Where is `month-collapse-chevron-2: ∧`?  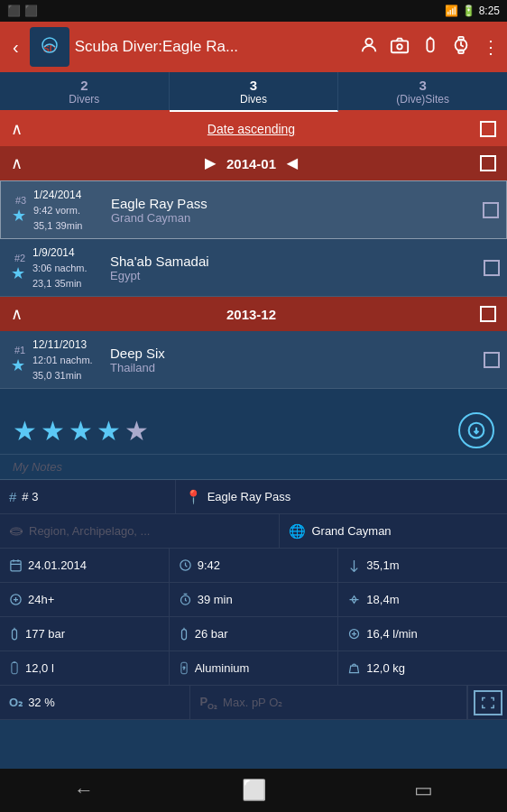 month-collapse-chevron-2: ∧ is located at coordinates (16, 314).